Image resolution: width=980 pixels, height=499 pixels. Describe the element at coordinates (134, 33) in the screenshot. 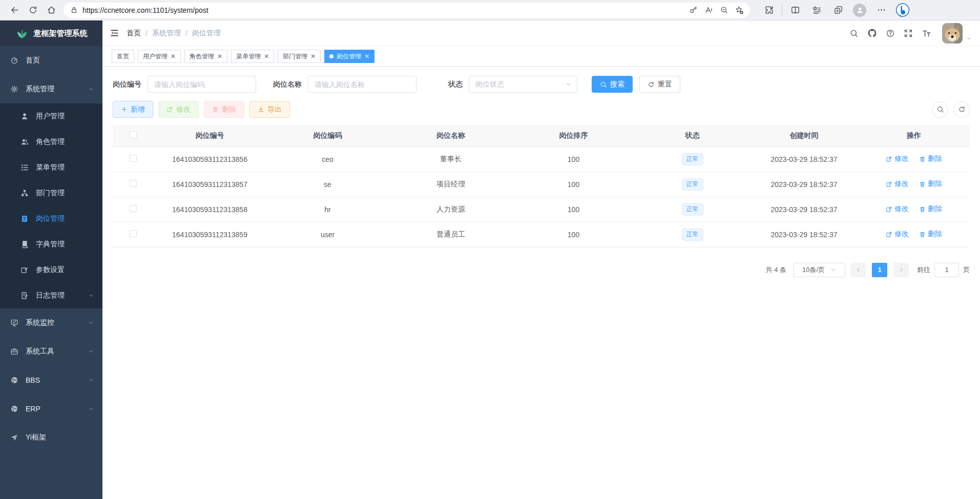

I see `breadcrumb-item: 首页` at that location.